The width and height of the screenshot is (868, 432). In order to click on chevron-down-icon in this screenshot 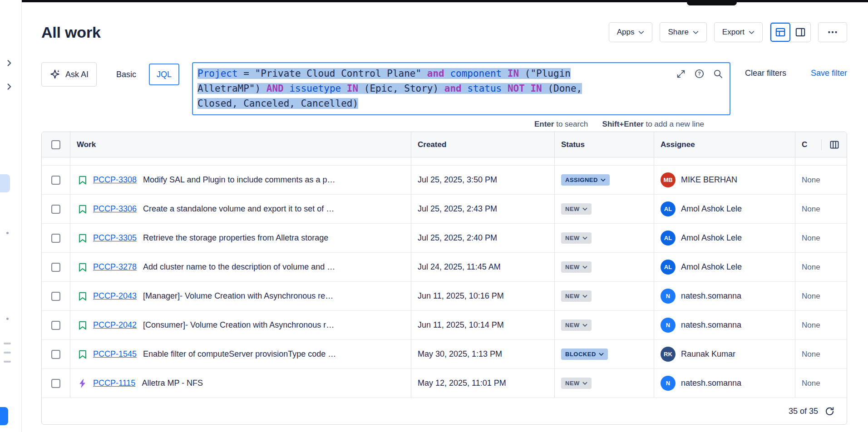, I will do `click(585, 209)`.